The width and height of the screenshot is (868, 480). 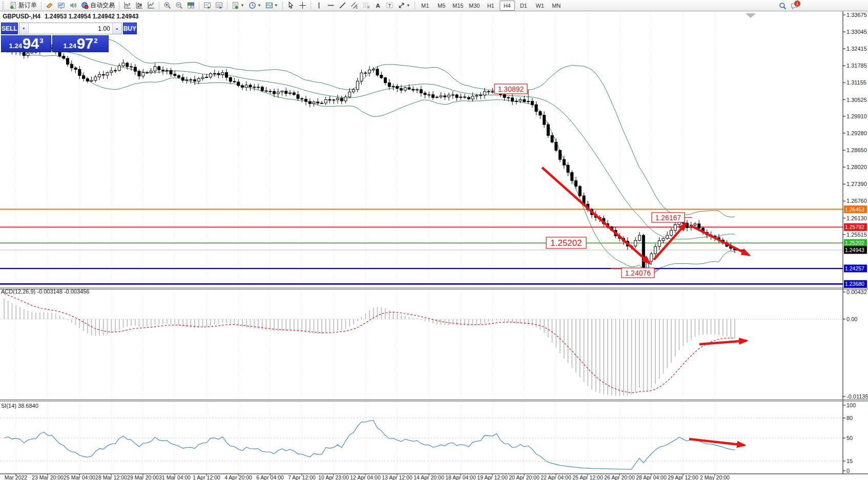 What do you see at coordinates (302, 5) in the screenshot?
I see `crosshair-icon` at bounding box center [302, 5].